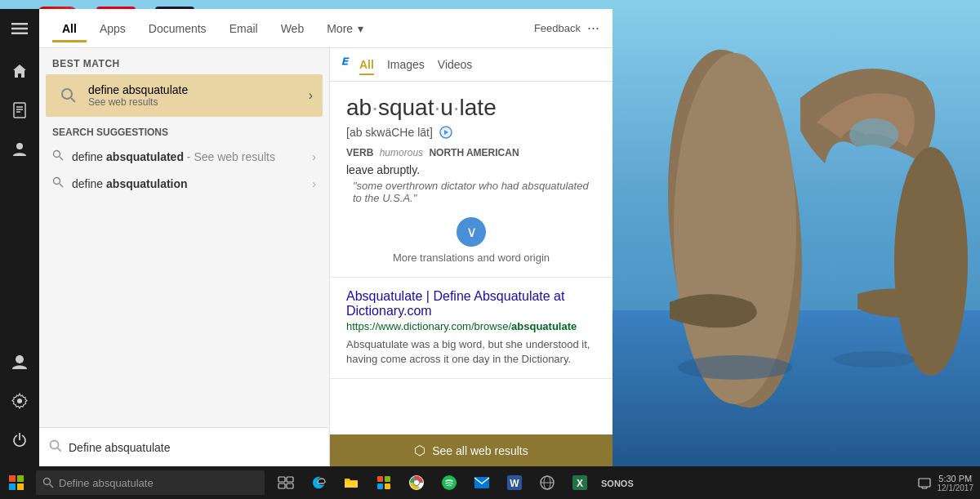 The image size is (980, 499). Describe the element at coordinates (198, 90) in the screenshot. I see `best-match-title: define absquatulate` at that location.